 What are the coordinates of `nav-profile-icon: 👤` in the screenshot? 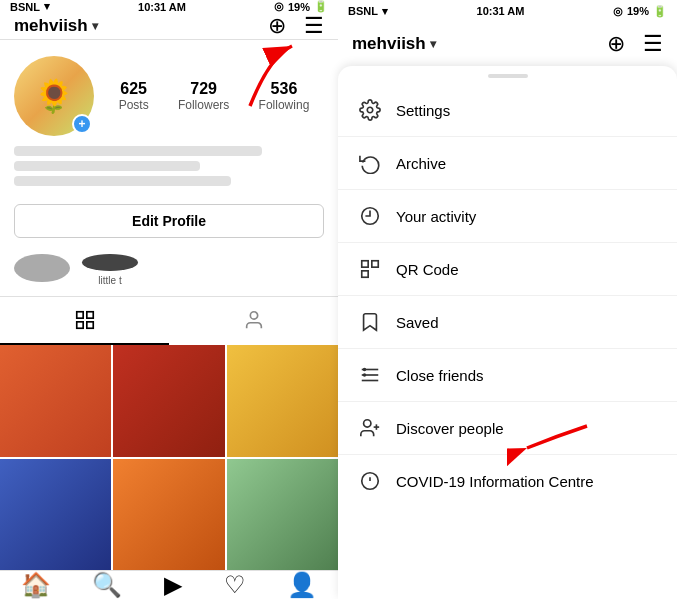 It's located at (302, 585).